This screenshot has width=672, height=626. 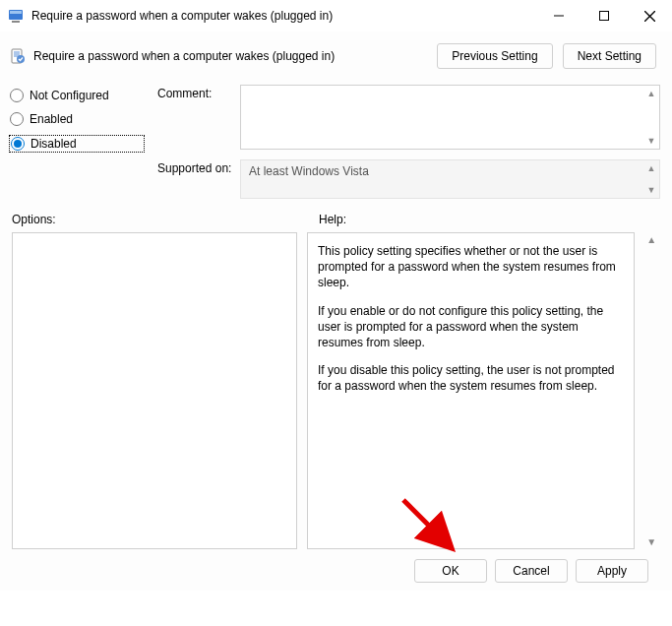 I want to click on radio-not-configured: Not Configured, so click(x=77, y=95).